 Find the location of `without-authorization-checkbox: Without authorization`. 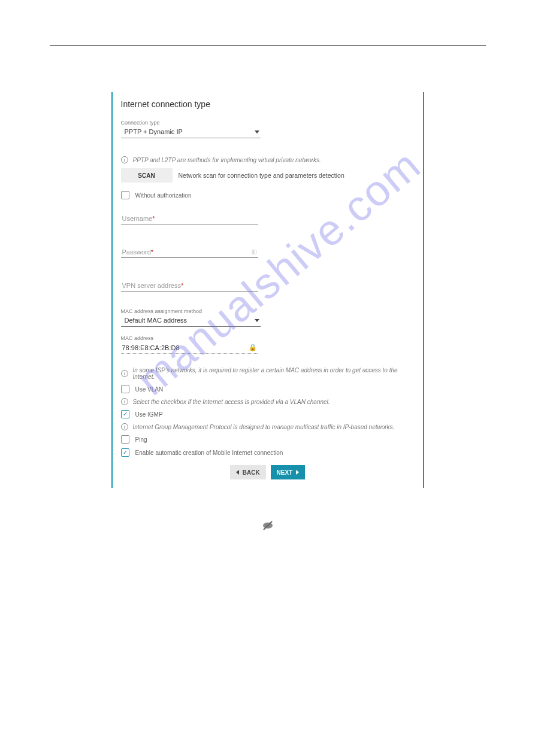

without-authorization-checkbox: Without authorization is located at coordinates (268, 195).